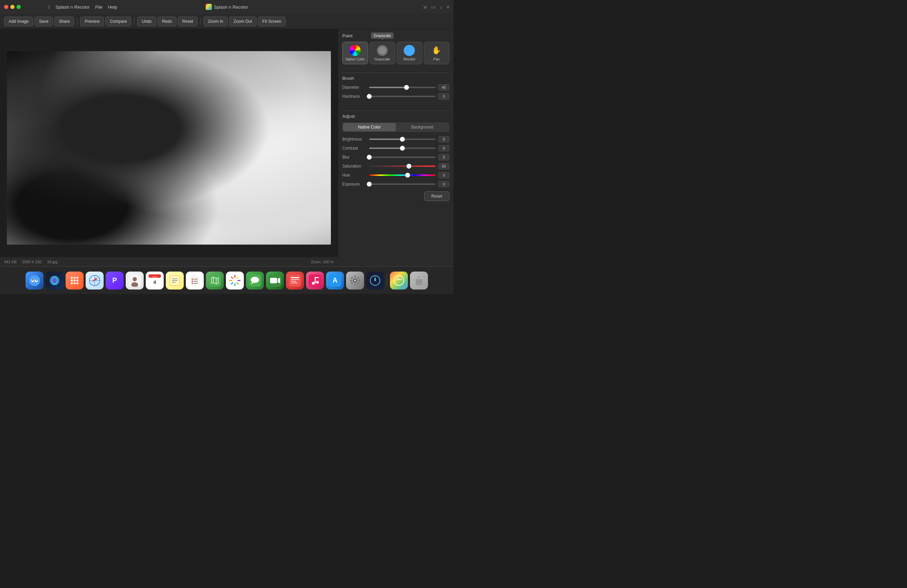 This screenshot has width=907, height=588. What do you see at coordinates (114, 280) in the screenshot?
I see `dock-pixelmator: P` at bounding box center [114, 280].